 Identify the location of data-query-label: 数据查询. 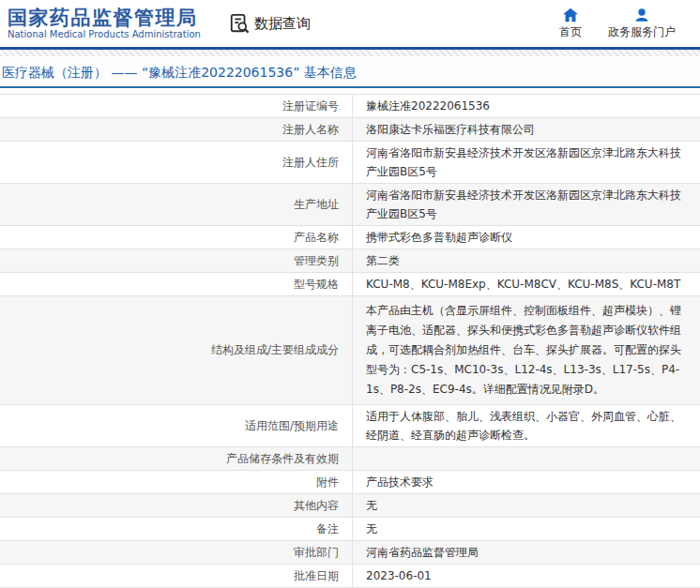
(282, 24).